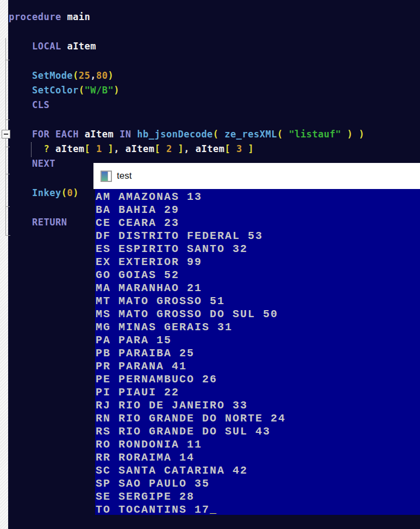  What do you see at coordinates (258, 341) in the screenshot?
I see `console-row: PA PARA 15` at bounding box center [258, 341].